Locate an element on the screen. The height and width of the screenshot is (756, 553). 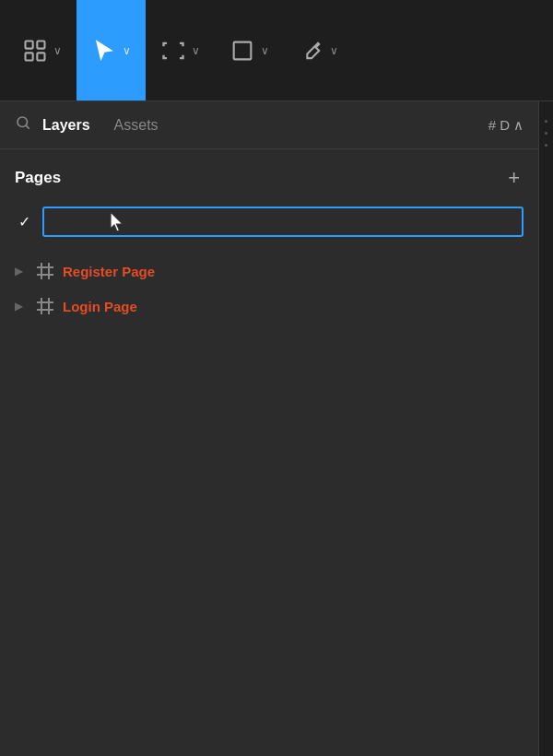
login-frame-icon is located at coordinates (45, 306).